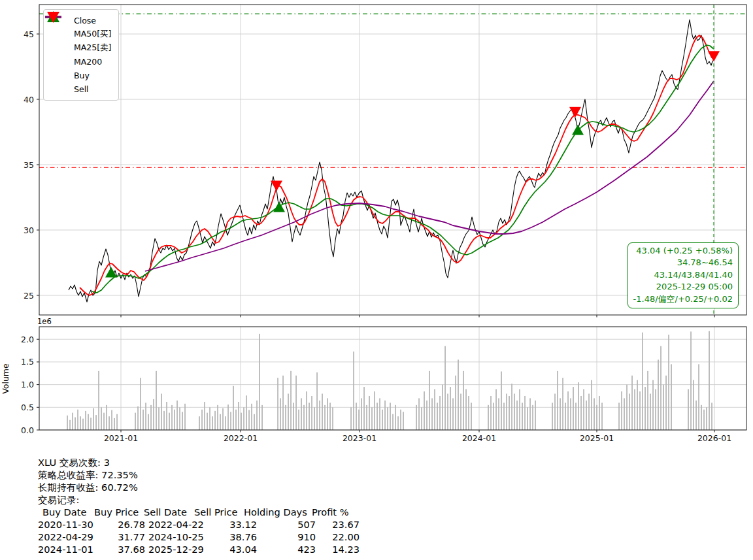 The width and height of the screenshot is (753, 560). What do you see at coordinates (360, 438) in the screenshot?
I see `date-tick-label: 2023-01` at bounding box center [360, 438].